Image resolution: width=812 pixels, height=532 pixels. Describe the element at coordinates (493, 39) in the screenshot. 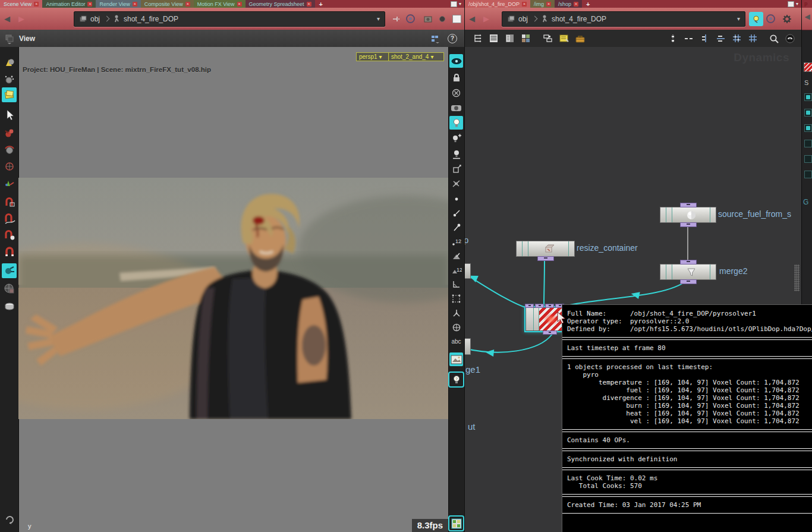

I see `list-view-icon` at that location.